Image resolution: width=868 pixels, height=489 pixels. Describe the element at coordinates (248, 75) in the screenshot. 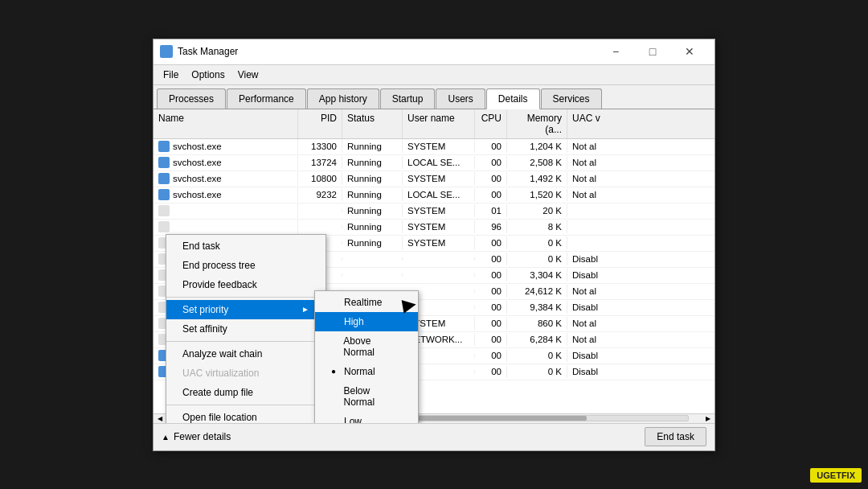

I see `menu-view: View` at that location.